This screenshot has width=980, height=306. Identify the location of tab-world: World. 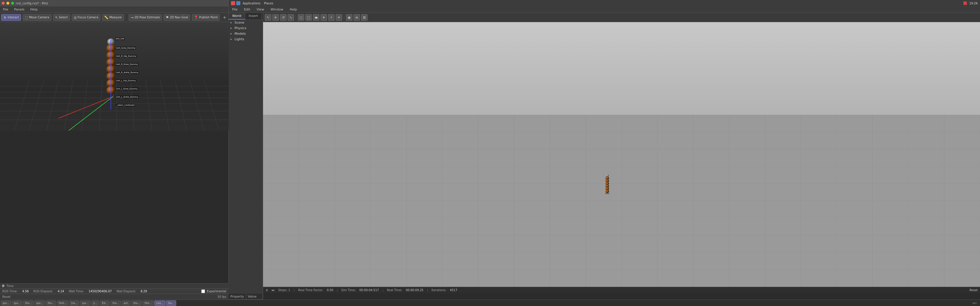
(237, 16).